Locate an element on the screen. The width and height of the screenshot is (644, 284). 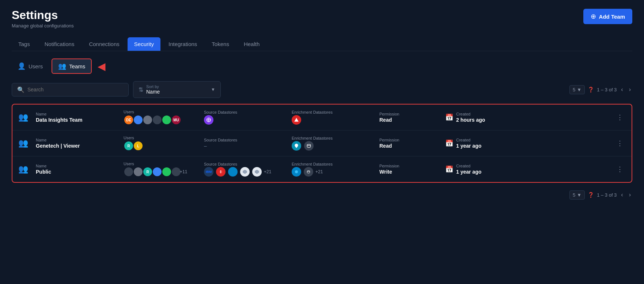
avatar: MU is located at coordinates (176, 120).